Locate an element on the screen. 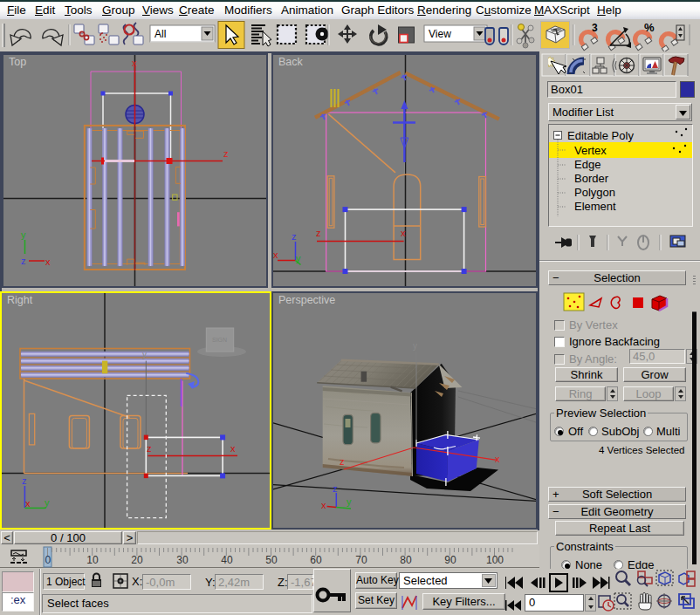 Image resolution: width=700 pixels, height=615 pixels. svg-text: SIGN is located at coordinates (220, 340).